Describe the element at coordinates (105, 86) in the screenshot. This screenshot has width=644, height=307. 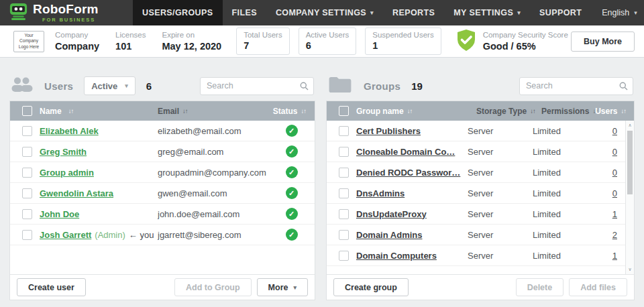
I see `users-filter-label: Active` at that location.